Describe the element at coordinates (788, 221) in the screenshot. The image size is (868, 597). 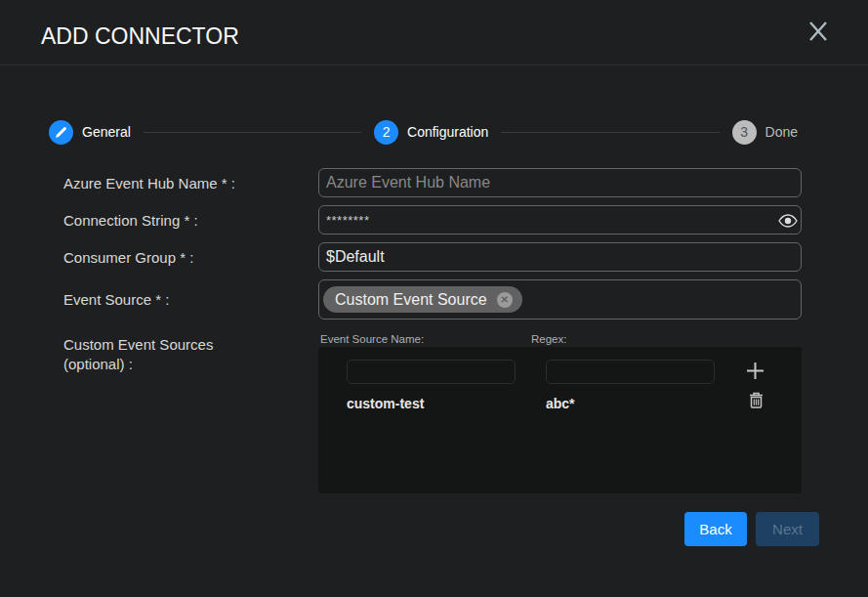
I see `eye-icon` at that location.